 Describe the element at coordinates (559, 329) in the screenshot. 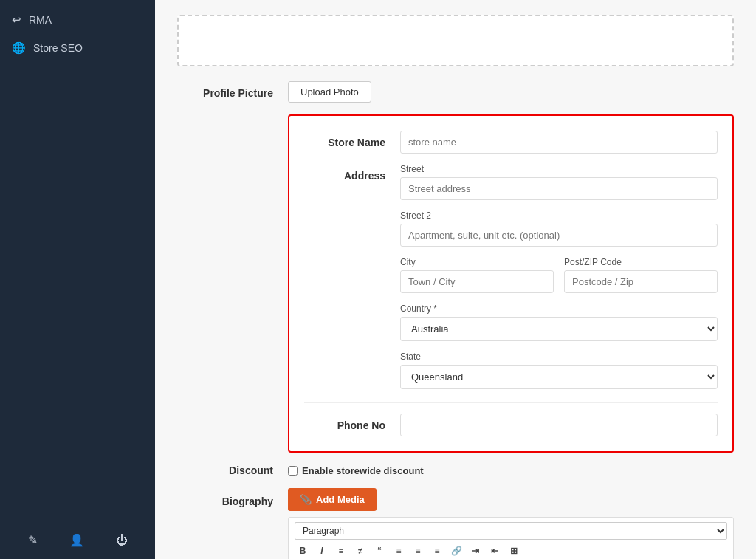

I see `country-select: Australia United States United Kingdom C…` at that location.